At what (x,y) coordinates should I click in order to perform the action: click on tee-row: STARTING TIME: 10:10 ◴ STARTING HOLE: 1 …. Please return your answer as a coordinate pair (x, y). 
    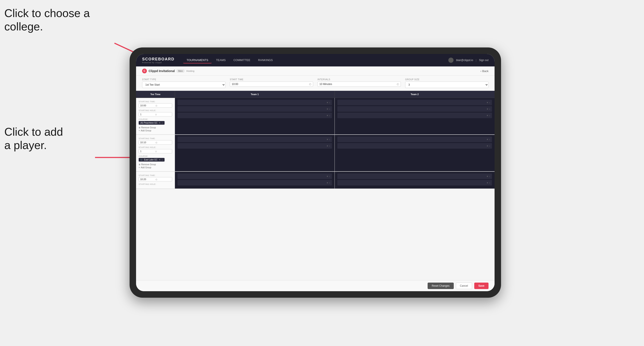
    Looking at the image, I should click on (315, 153).